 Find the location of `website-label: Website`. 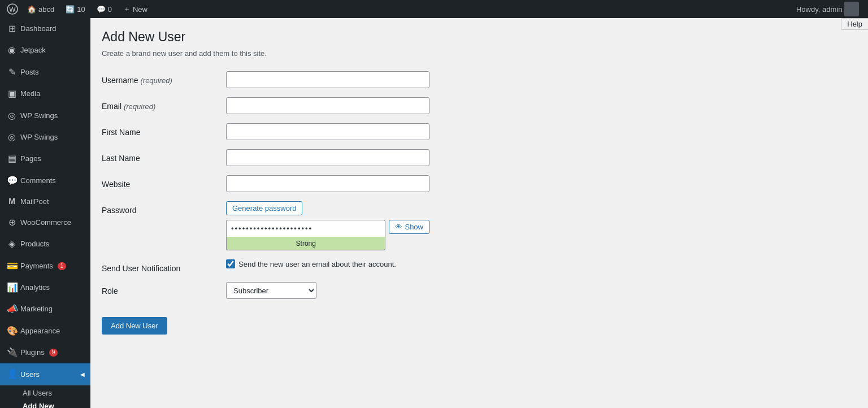

website-label: Website is located at coordinates (164, 182).